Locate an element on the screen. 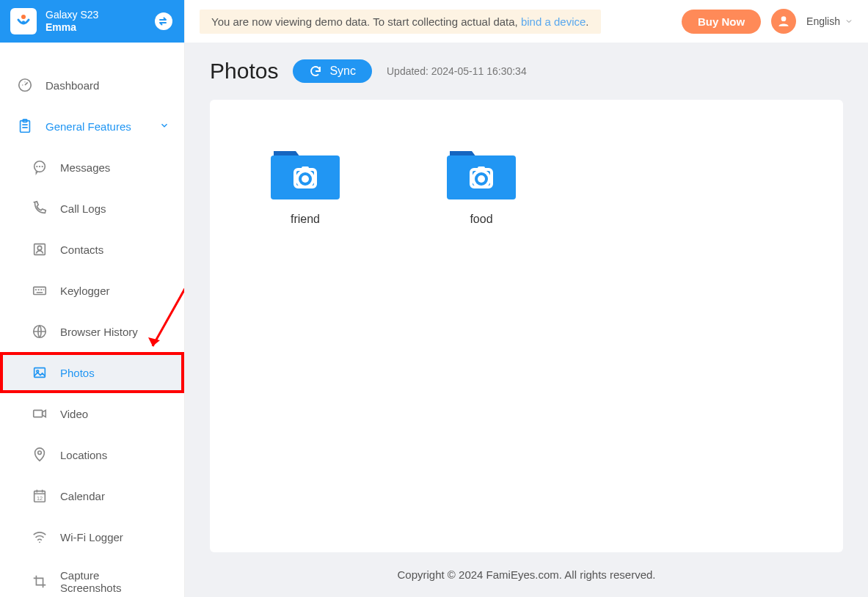 The width and height of the screenshot is (868, 597). image-icon is located at coordinates (40, 373).